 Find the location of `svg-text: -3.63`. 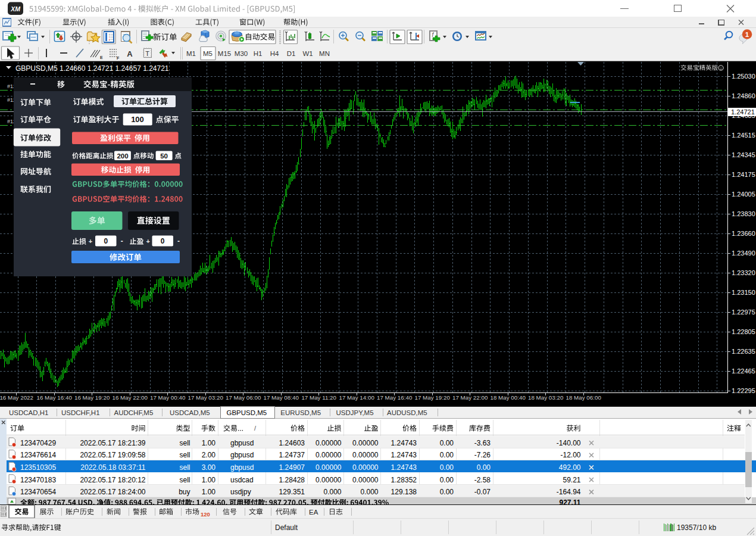

svg-text: -3.63 is located at coordinates (483, 443).